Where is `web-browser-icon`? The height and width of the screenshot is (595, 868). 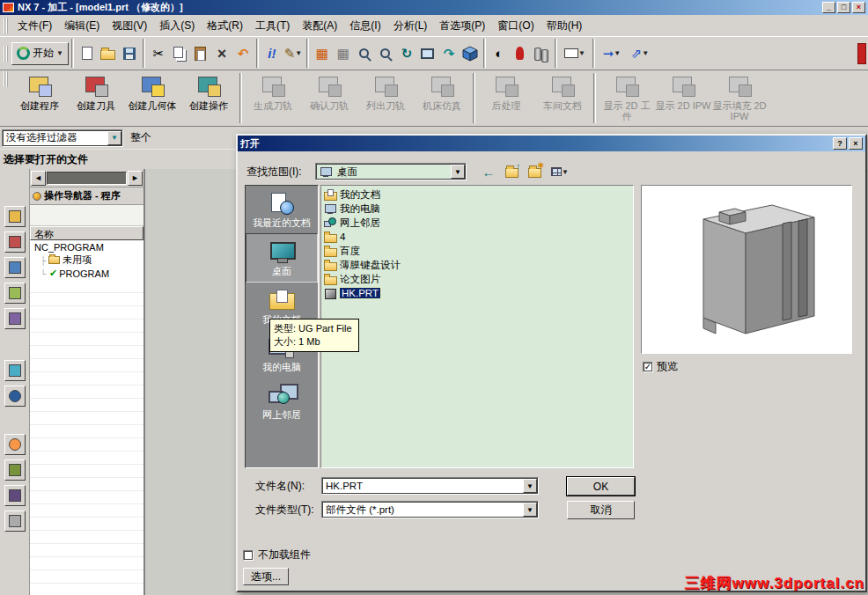
web-browser-icon is located at coordinates (15, 444).